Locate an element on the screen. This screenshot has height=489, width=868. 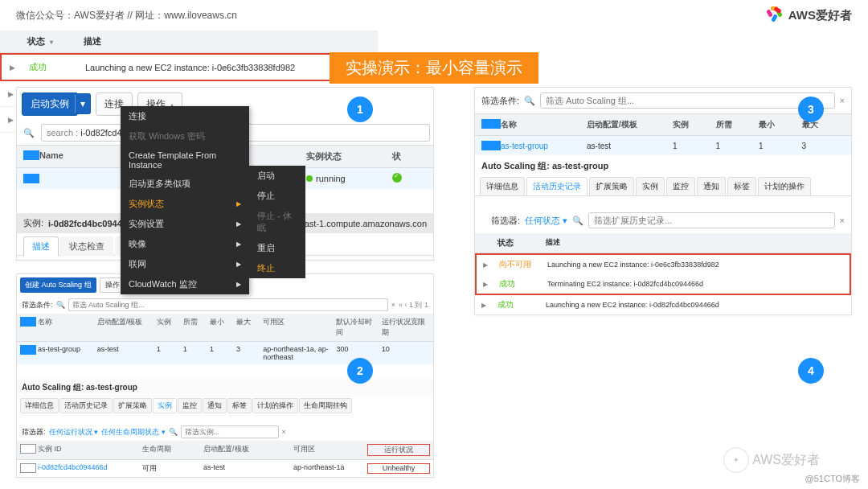
history-table-header: 状态 描述 is located at coordinates (663, 243).